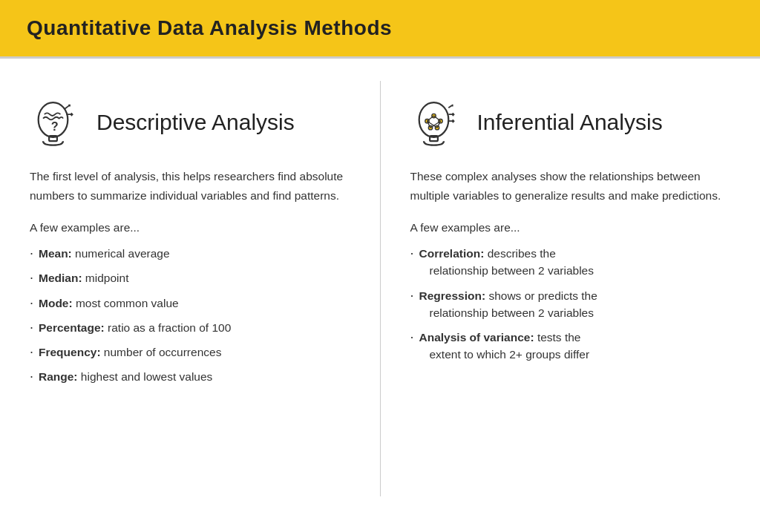  What do you see at coordinates (570, 122) in the screenshot?
I see `inferential-title: Inferential Analysis` at bounding box center [570, 122].